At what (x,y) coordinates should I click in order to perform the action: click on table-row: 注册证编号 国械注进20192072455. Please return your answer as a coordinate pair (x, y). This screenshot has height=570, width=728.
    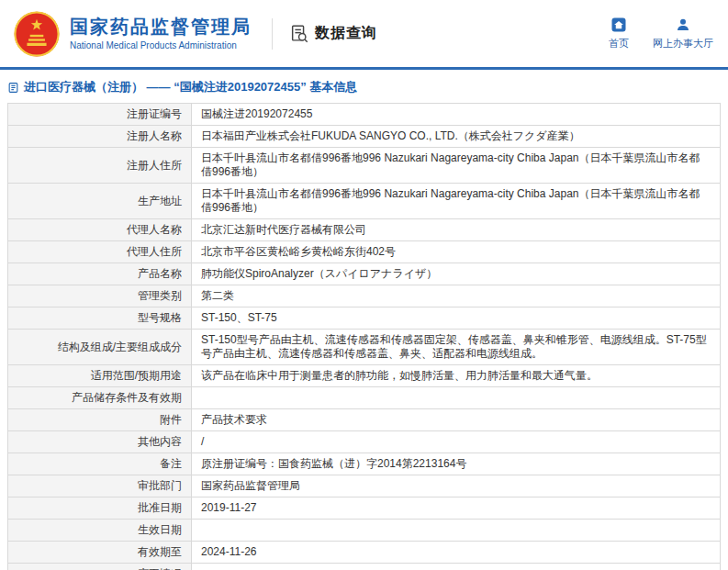
    Looking at the image, I should click on (364, 115).